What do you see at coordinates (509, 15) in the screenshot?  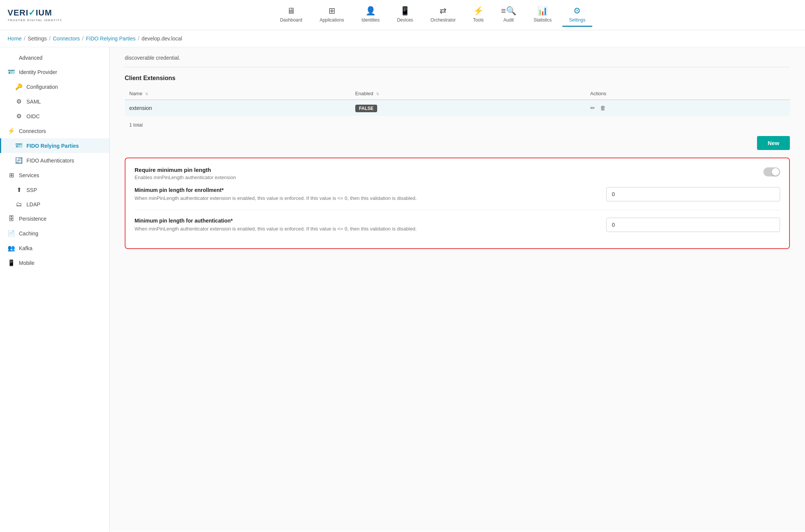 I see `nav-item-audit: ≡🔍Audit` at bounding box center [509, 15].